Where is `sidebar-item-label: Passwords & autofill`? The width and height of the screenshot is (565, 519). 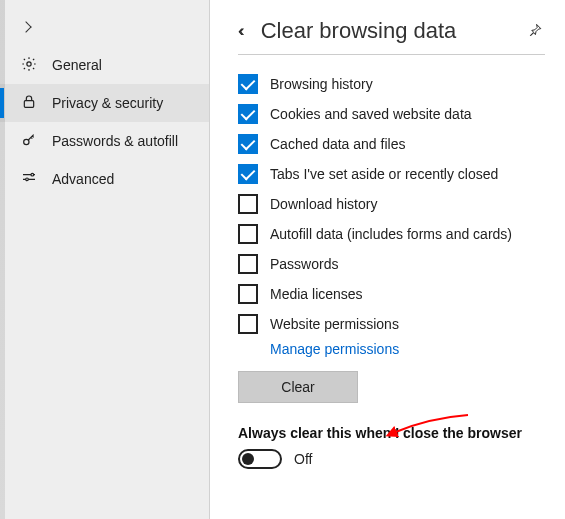
sidebar-item-label: Passwords & autofill is located at coordinates (115, 141).